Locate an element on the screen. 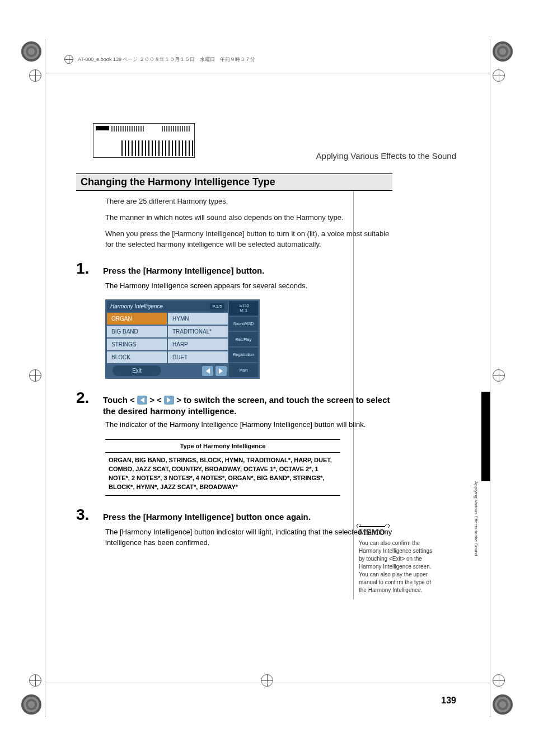 The height and width of the screenshot is (756, 534). harmony-type-table: Type of Harmony Intelligence ORGAN, BIG … is located at coordinates (223, 468).